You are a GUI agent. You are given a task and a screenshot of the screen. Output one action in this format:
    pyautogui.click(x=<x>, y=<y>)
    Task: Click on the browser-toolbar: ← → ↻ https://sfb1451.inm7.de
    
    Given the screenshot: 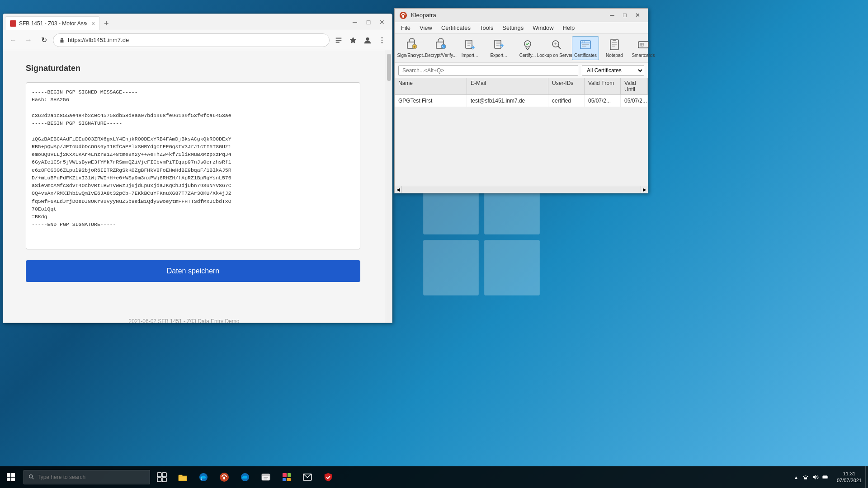 What is the action you would take?
    pyautogui.click(x=198, y=40)
    